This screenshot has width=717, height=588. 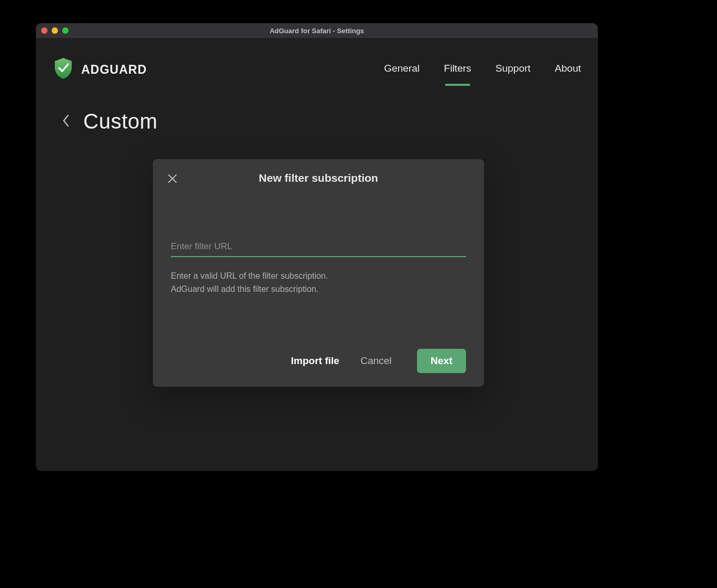 I want to click on brand-name: ADGUARD, so click(x=114, y=70).